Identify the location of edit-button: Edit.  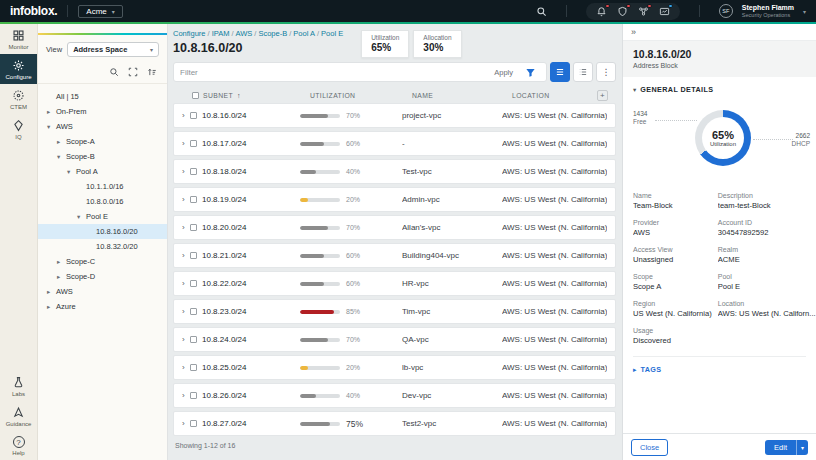
(780, 448).